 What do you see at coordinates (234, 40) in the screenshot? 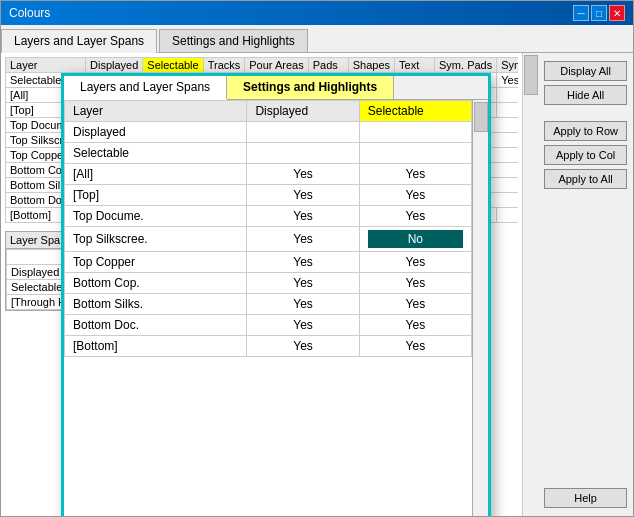
I see `tab-settings: Settings and Highlights` at bounding box center [234, 40].